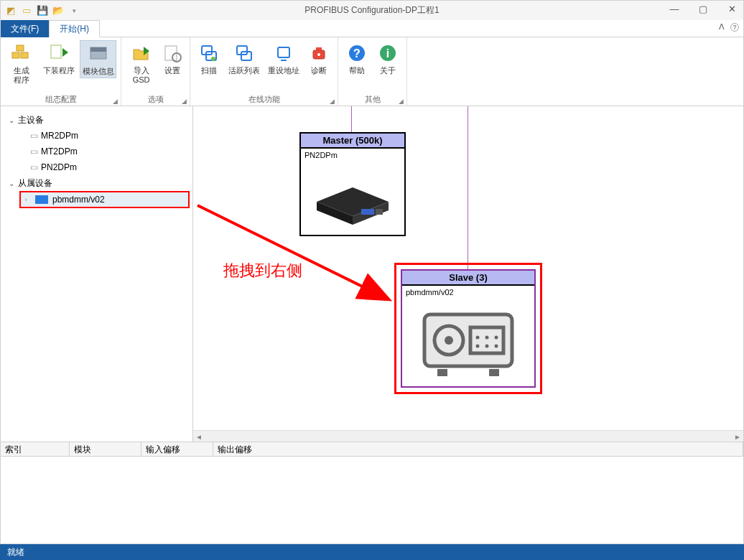 This screenshot has width=744, height=560. I want to click on expand-icon: ›, so click(26, 200).